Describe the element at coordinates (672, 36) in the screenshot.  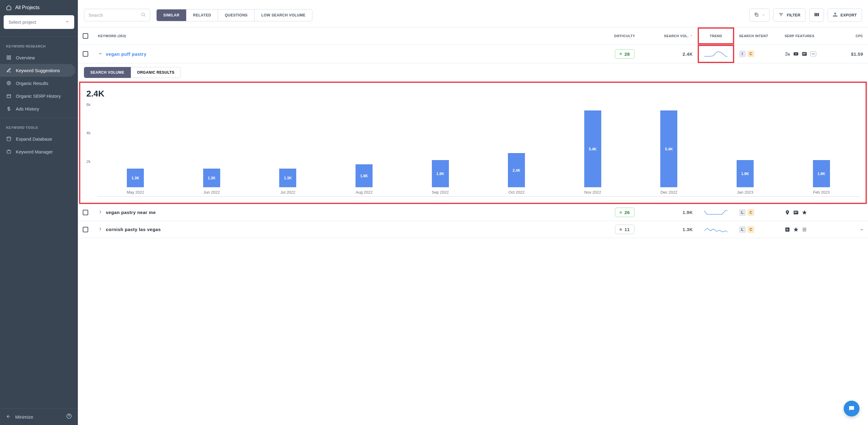
I see `col-volume: SEARCH VOL.` at that location.